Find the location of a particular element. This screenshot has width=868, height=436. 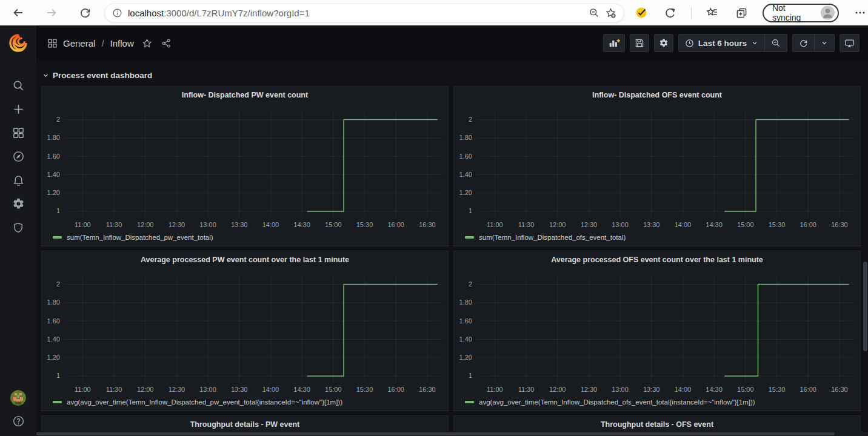

configuration-gear-icon is located at coordinates (18, 203).